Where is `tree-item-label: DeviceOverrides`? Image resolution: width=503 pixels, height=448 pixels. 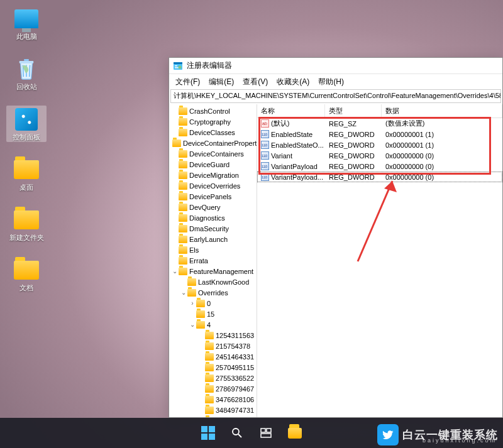 tree-item-label: DeviceOverrides is located at coordinates (215, 186).